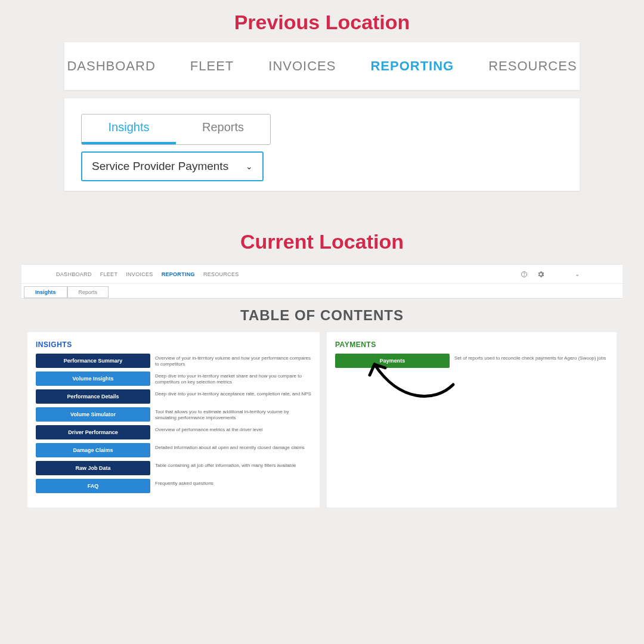  What do you see at coordinates (322, 242) in the screenshot?
I see `current-location-title: Current Location` at bounding box center [322, 242].